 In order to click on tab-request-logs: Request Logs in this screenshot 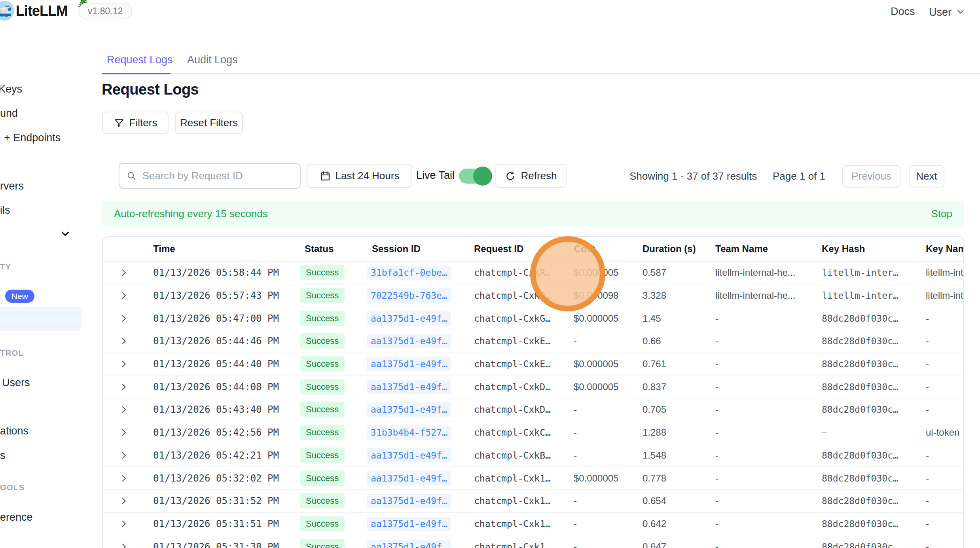, I will do `click(140, 60)`.